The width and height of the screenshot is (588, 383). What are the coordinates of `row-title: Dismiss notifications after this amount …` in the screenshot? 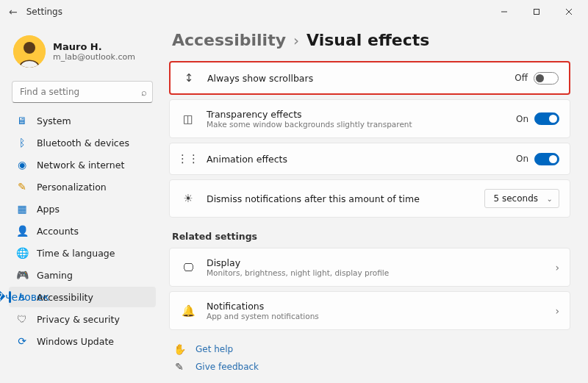 It's located at (340, 198).